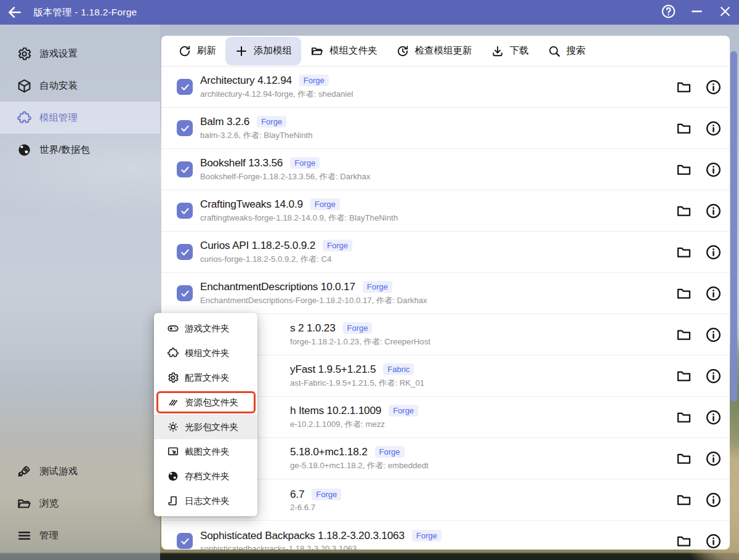 The height and width of the screenshot is (560, 739). What do you see at coordinates (80, 535) in the screenshot?
I see `sidebar-item: 管理` at bounding box center [80, 535].